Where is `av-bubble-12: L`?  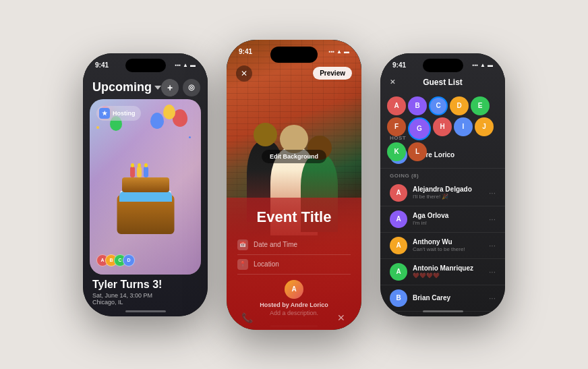 av-bubble-12: L is located at coordinates (417, 152).